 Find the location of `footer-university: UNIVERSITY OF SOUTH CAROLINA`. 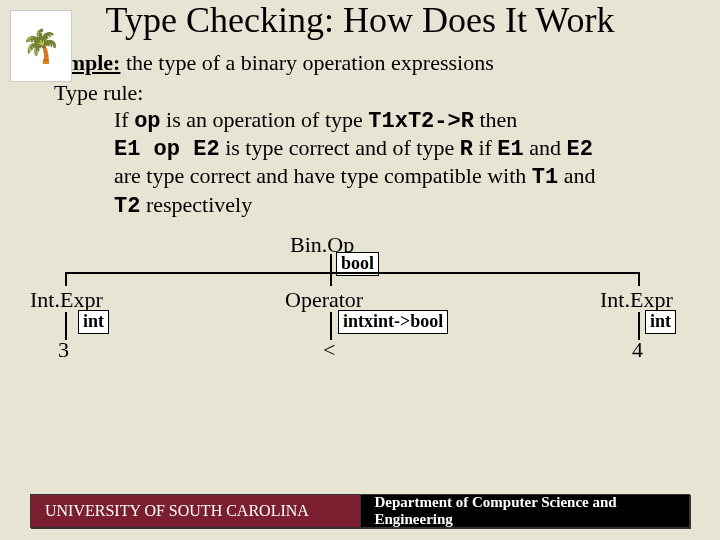

footer-university: UNIVERSITY OF SOUTH CAROLINA is located at coordinates (195, 511).